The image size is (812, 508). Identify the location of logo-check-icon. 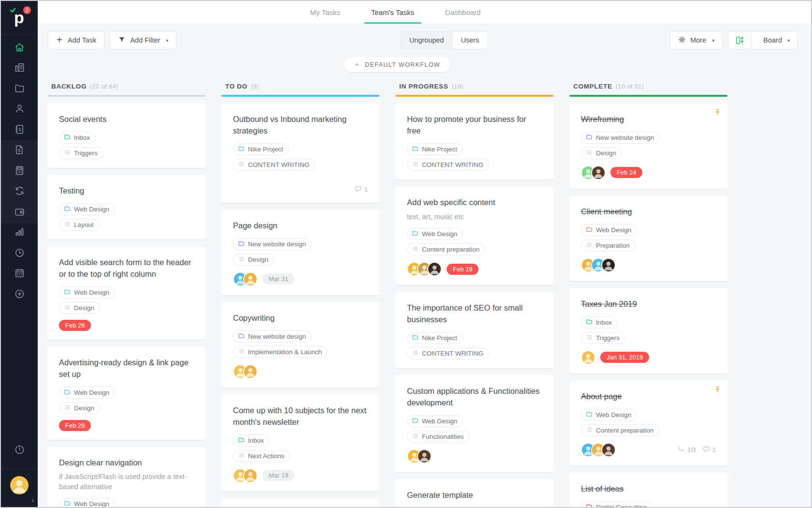
(14, 12).